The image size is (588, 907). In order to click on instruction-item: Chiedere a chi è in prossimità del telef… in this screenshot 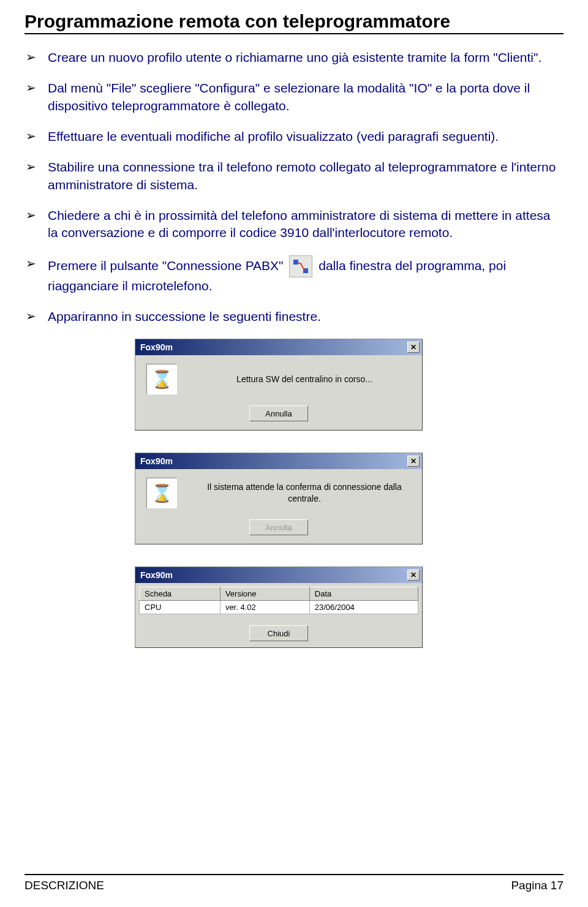, I will do `click(305, 224)`.